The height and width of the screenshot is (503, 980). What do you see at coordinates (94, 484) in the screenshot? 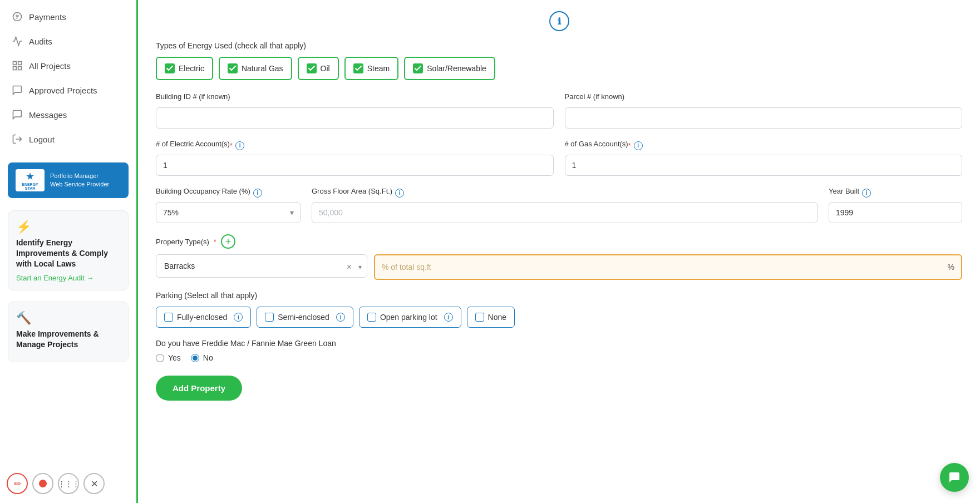
I see `close-button: ✕` at bounding box center [94, 484].